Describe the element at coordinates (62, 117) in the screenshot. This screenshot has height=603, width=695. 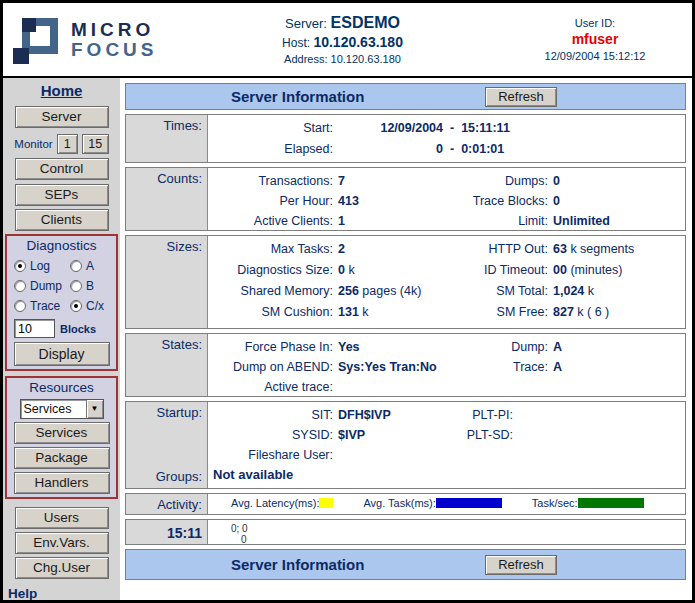
I see `server-button: Server` at that location.